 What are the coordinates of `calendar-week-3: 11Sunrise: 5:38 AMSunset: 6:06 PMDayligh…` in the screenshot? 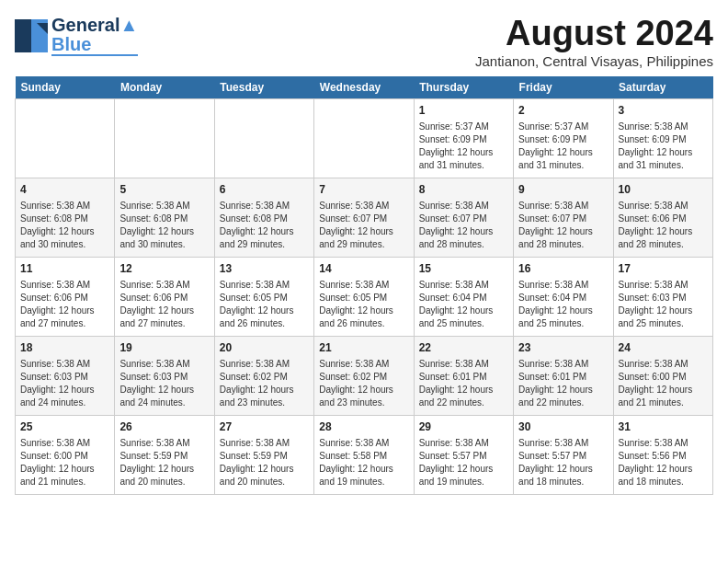 It's located at (364, 296).